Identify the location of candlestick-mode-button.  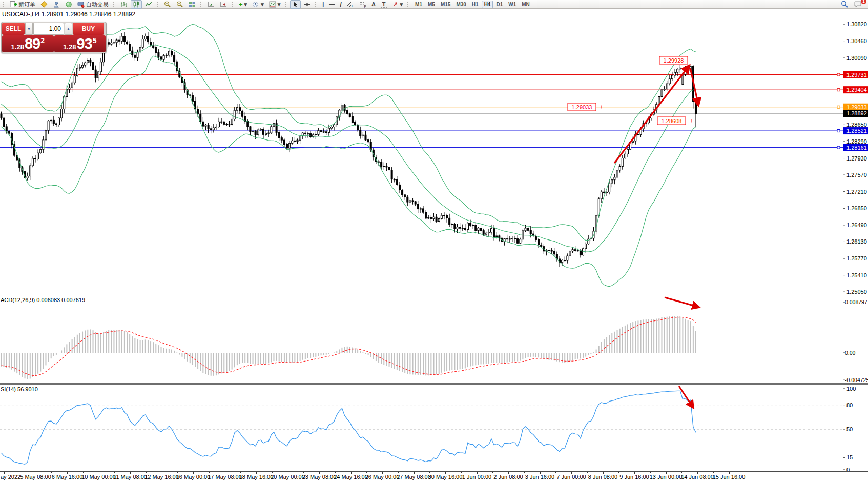
(136, 4).